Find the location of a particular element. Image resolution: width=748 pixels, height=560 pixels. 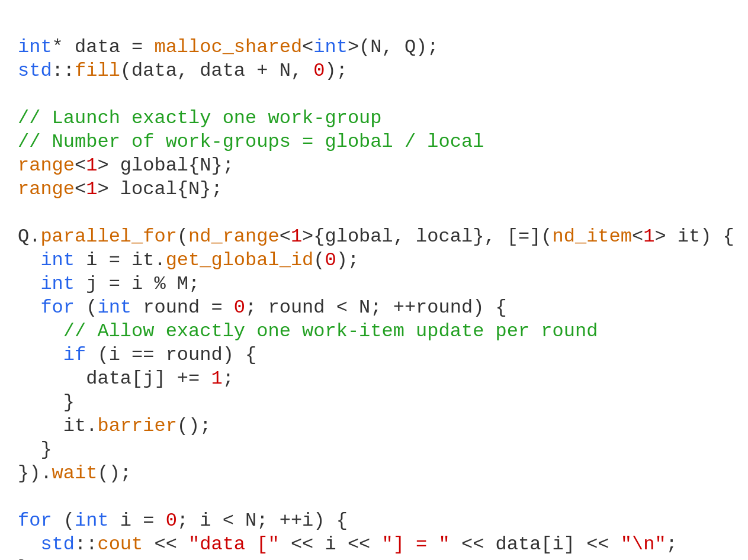

fn-malloc: malloc_shared is located at coordinates (228, 47).